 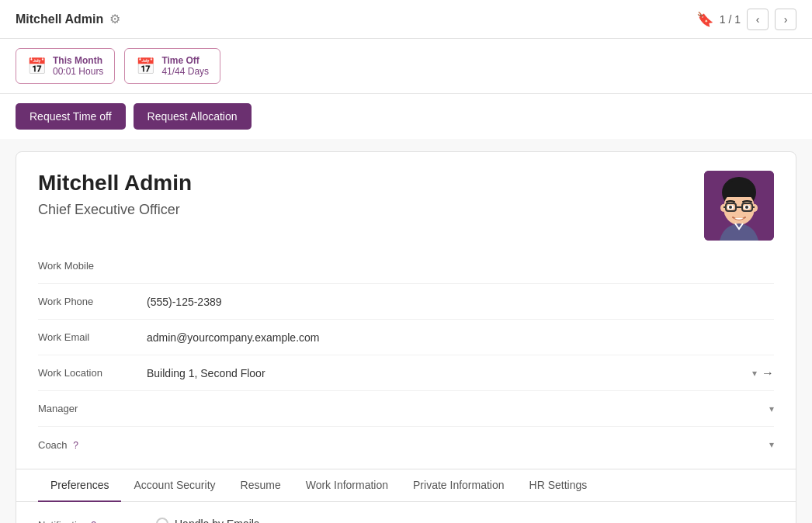 What do you see at coordinates (92, 445) in the screenshot?
I see `coach-label: Coach ?` at bounding box center [92, 445].